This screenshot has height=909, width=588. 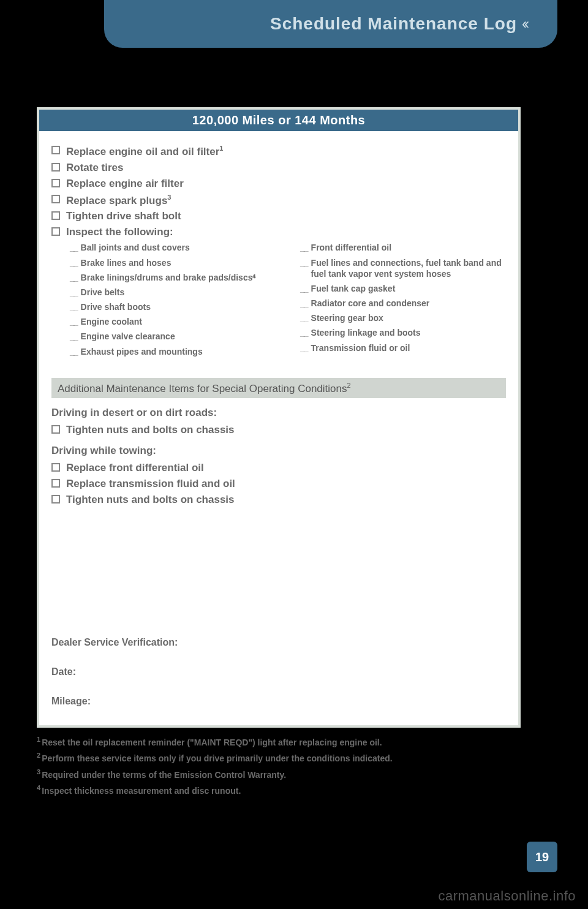 I want to click on item-text: Rotate tires, so click(x=95, y=168).